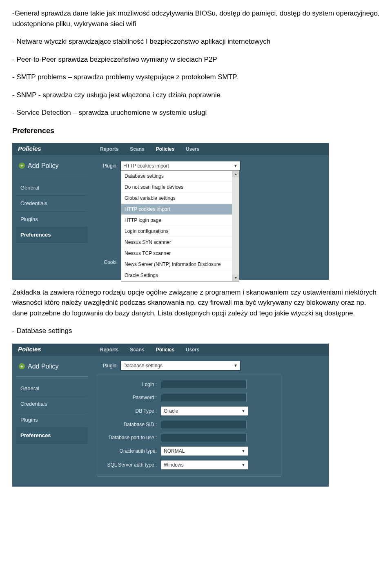  I want to click on dropdown-option: Global variable settings, so click(180, 199).